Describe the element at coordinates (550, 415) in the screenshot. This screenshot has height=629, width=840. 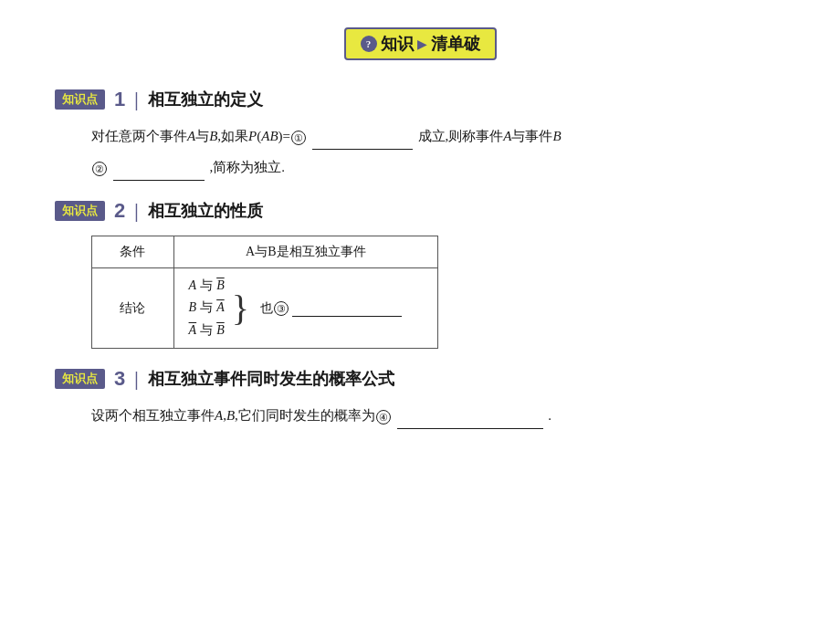
I see `section-3-end: .` at that location.